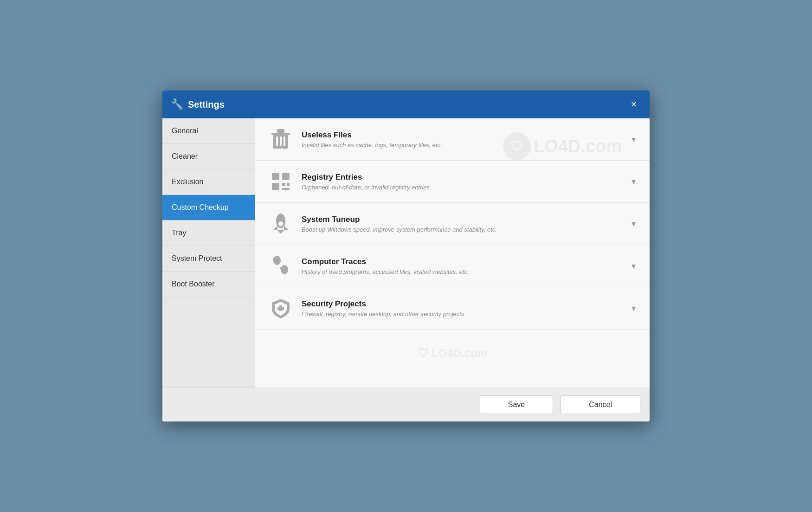  I want to click on sidebar-item-boot-booster: Boot Booster, so click(209, 284).